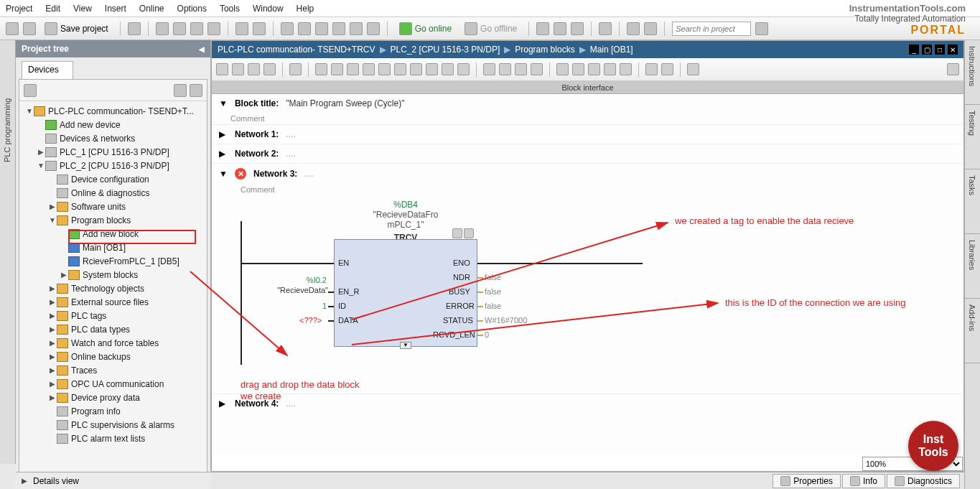 The width and height of the screenshot is (980, 489). What do you see at coordinates (762, 29) in the screenshot?
I see `search-go-icon` at bounding box center [762, 29].